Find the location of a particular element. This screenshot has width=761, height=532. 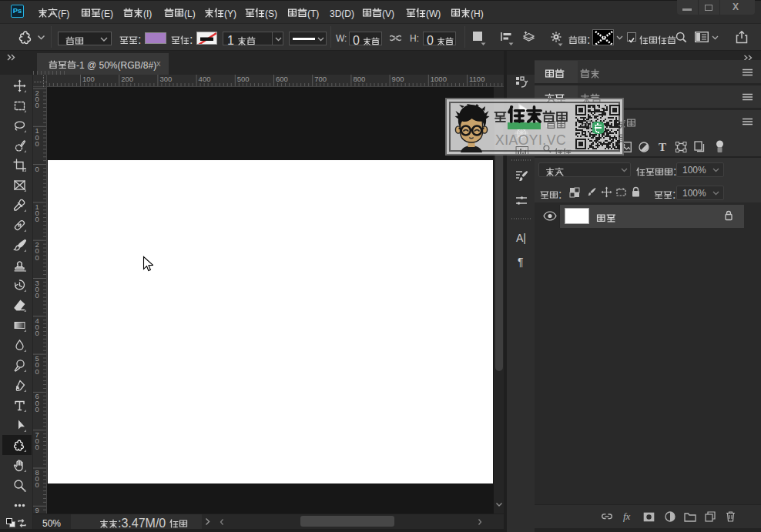

svg-text: 200 is located at coordinates (127, 79).